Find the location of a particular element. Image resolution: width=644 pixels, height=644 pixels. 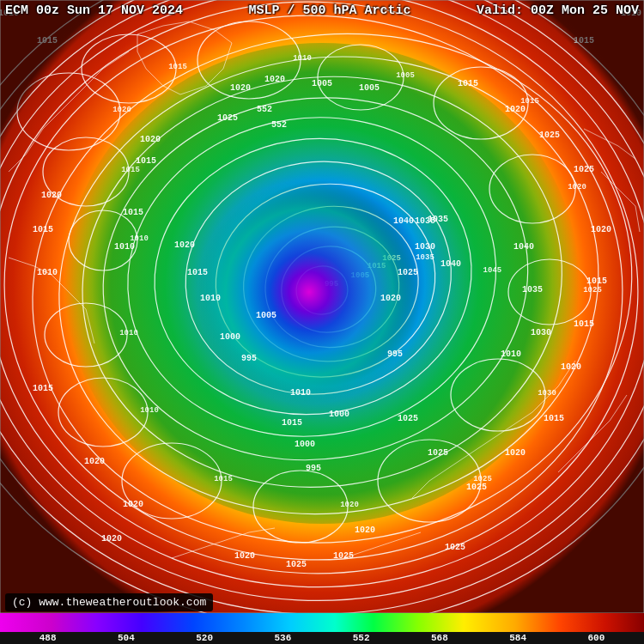

colorbar-gradient is located at coordinates (322, 623).